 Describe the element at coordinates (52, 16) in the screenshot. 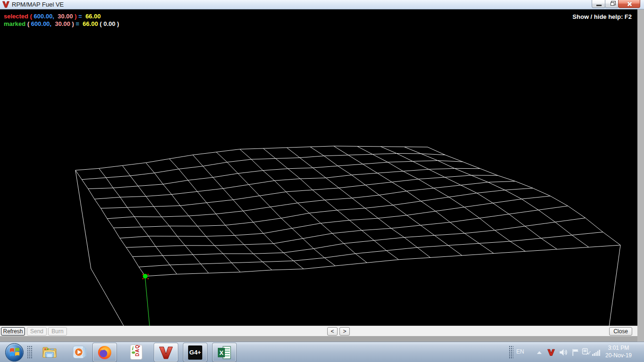

I see `selected-readout: selected ( 600.00, 30.00 ) = 66.00` at that location.